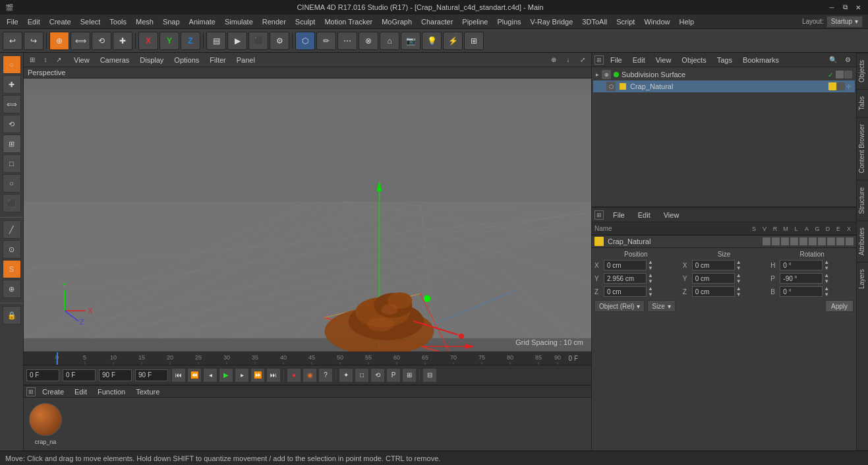  I want to click on mat-edit-btn: Edit, so click(80, 392).